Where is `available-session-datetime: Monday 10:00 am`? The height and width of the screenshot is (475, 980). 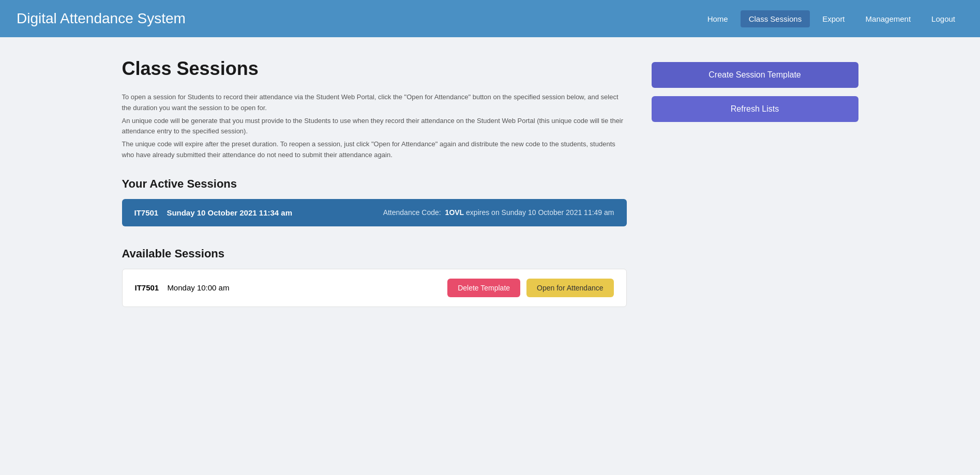 available-session-datetime: Monday 10:00 am is located at coordinates (198, 287).